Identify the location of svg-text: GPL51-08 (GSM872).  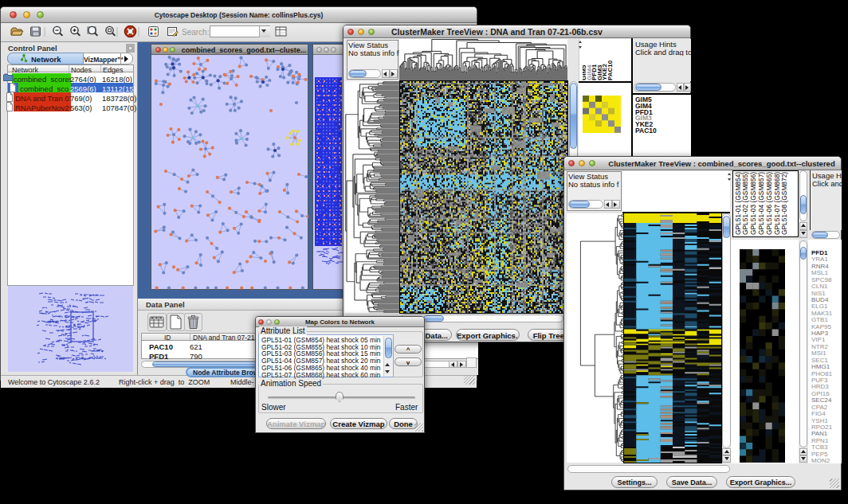
(784, 204).